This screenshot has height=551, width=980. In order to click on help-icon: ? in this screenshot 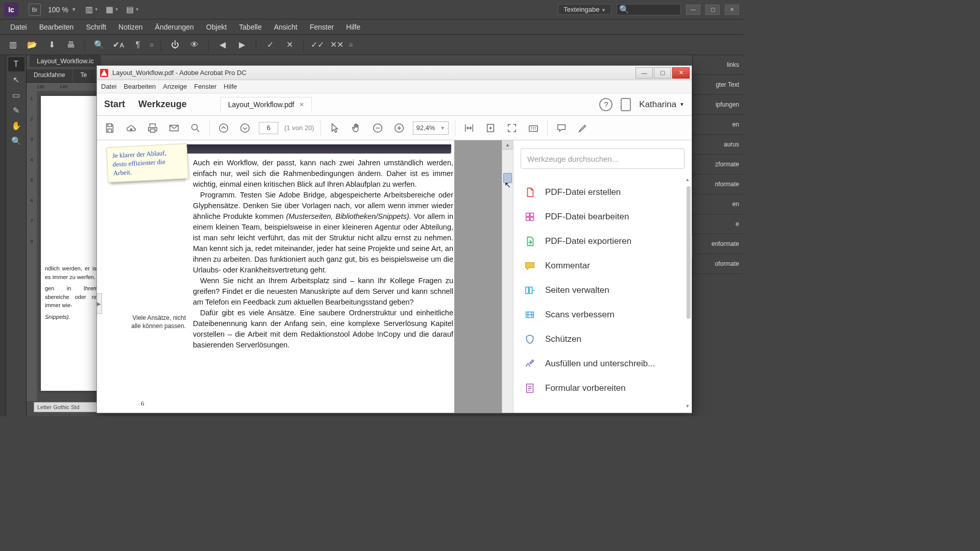, I will do `click(606, 105)`.